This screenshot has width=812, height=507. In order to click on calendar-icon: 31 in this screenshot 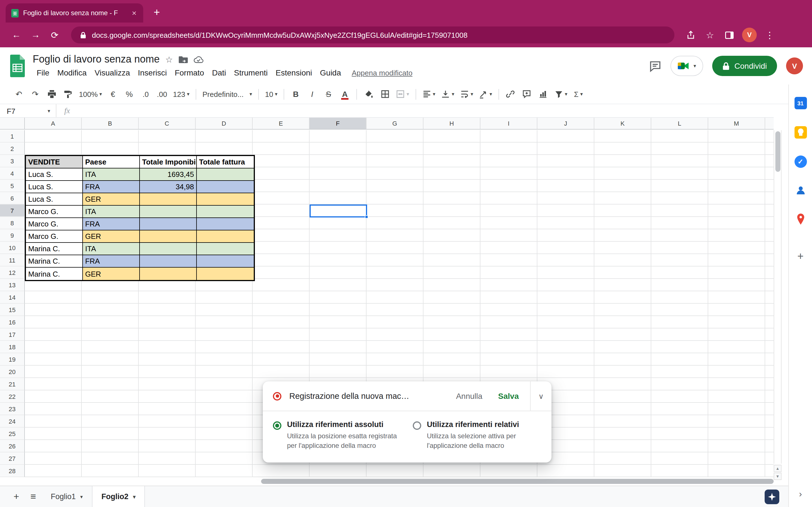, I will do `click(801, 103)`.